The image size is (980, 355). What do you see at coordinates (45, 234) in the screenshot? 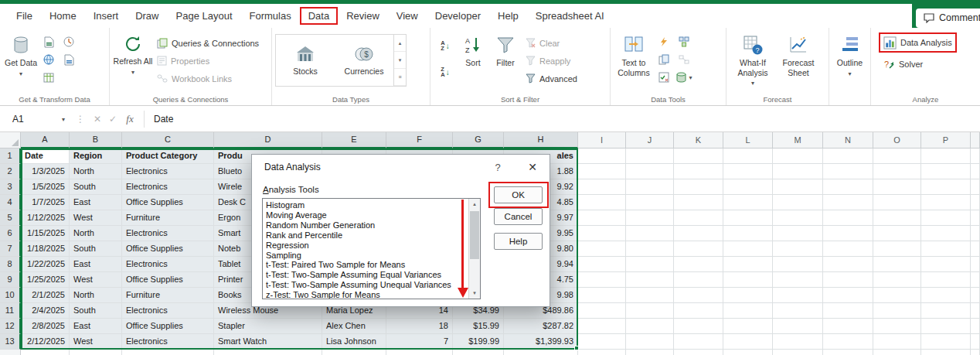
I see `cell-A6: 1/15/2025` at bounding box center [45, 234].